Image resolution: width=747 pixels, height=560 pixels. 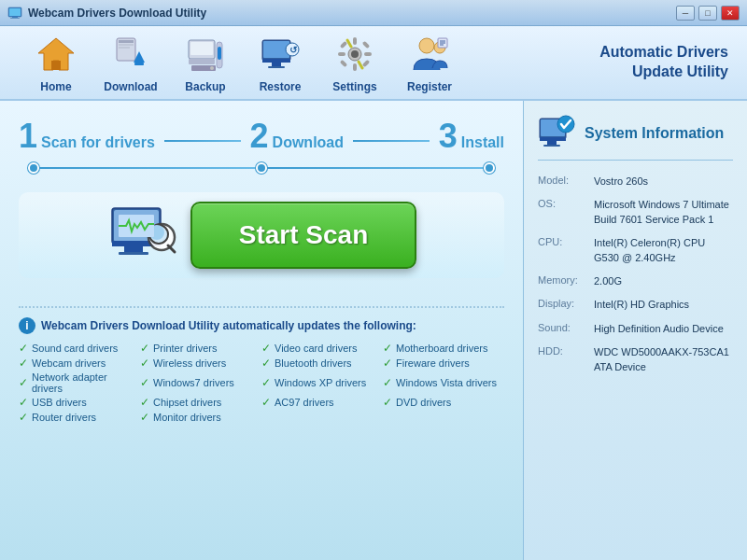 What do you see at coordinates (27, 326) in the screenshot?
I see `info-icon: i` at bounding box center [27, 326].